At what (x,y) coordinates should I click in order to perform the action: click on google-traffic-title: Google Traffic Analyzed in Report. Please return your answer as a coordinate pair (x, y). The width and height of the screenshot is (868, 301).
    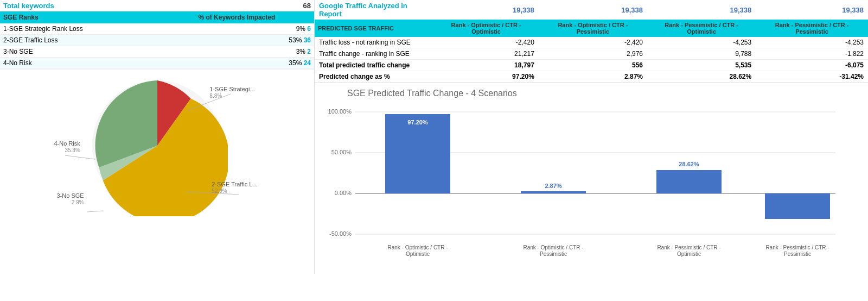
    Looking at the image, I should click on (374, 10).